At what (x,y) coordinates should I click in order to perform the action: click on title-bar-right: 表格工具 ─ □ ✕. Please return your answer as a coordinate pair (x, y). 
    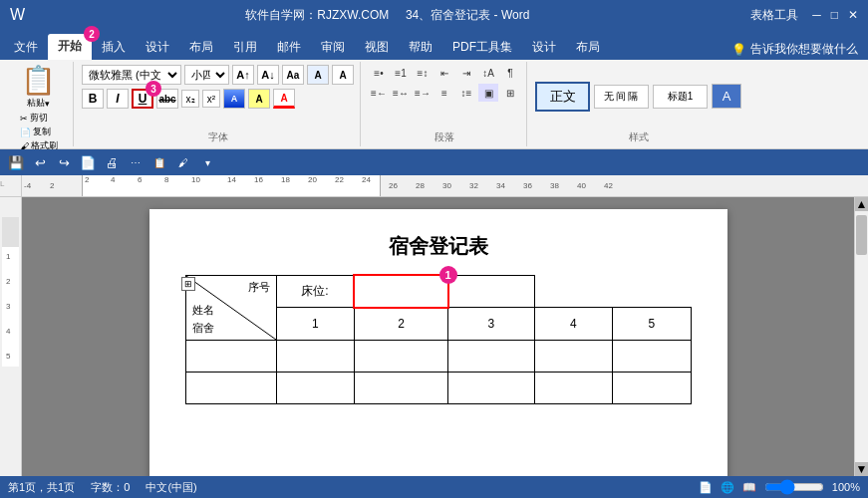
    Looking at the image, I should click on (804, 16).